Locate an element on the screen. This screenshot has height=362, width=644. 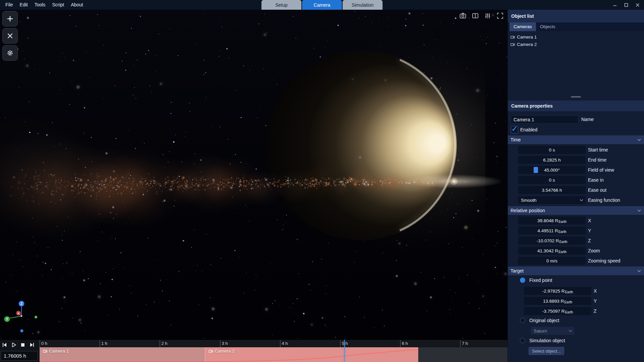
maximize-icon is located at coordinates (626, 5).